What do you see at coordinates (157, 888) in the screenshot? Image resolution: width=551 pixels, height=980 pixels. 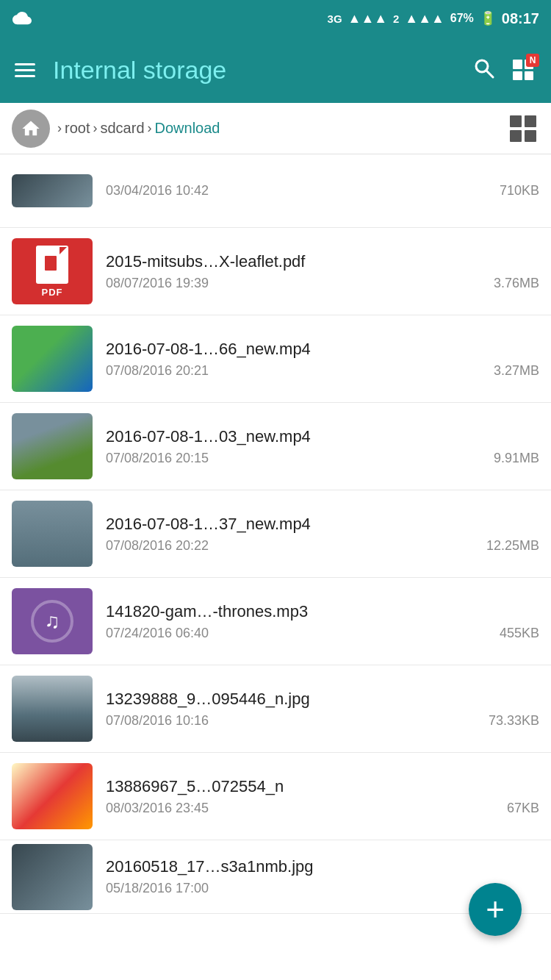 I see `file-date: 05/18/2016 17:00` at bounding box center [157, 888].